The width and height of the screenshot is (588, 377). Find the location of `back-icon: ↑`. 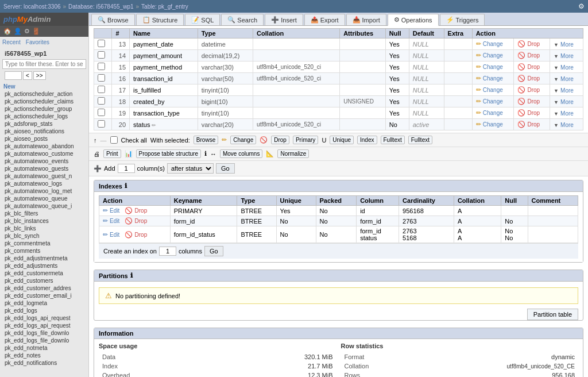

back-icon: ↑ is located at coordinates (95, 140).